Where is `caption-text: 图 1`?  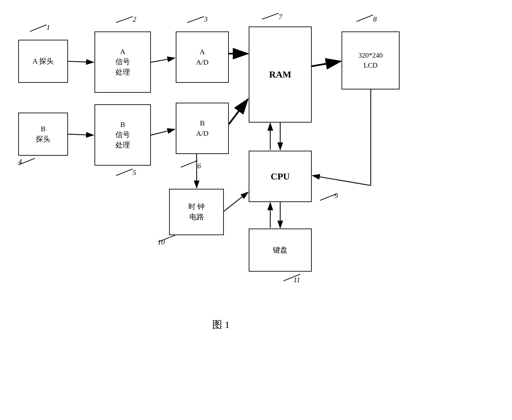 caption-text: 图 1 is located at coordinates (221, 325).